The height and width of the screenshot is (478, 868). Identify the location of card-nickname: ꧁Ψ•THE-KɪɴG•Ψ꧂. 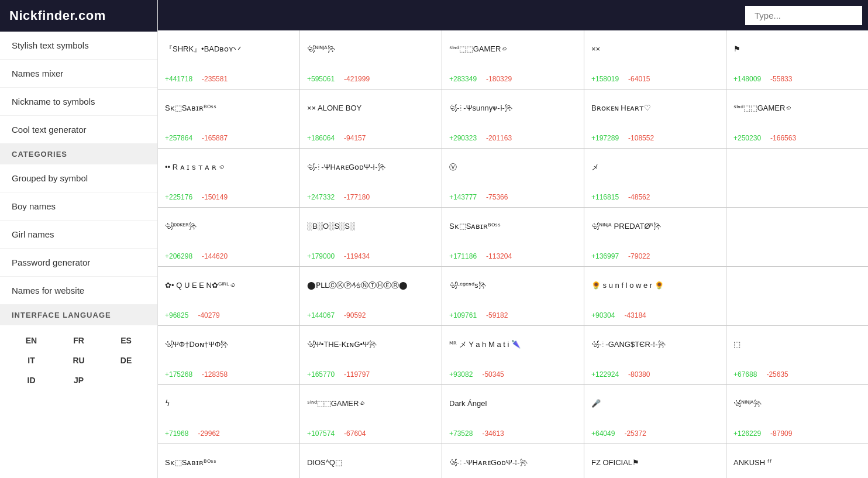
(371, 345).